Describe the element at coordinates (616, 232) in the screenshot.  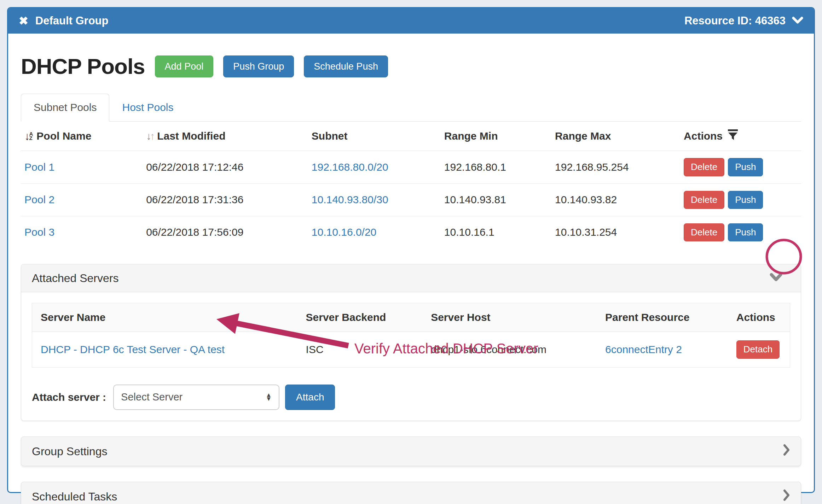
I see `range-max-value: 10.10.31.254` at that location.